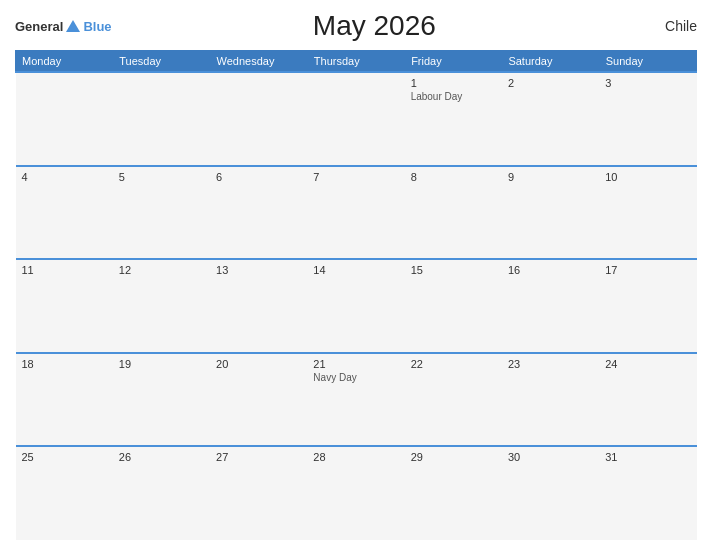 The height and width of the screenshot is (550, 712). What do you see at coordinates (258, 270) in the screenshot?
I see `day-number: 13` at bounding box center [258, 270].